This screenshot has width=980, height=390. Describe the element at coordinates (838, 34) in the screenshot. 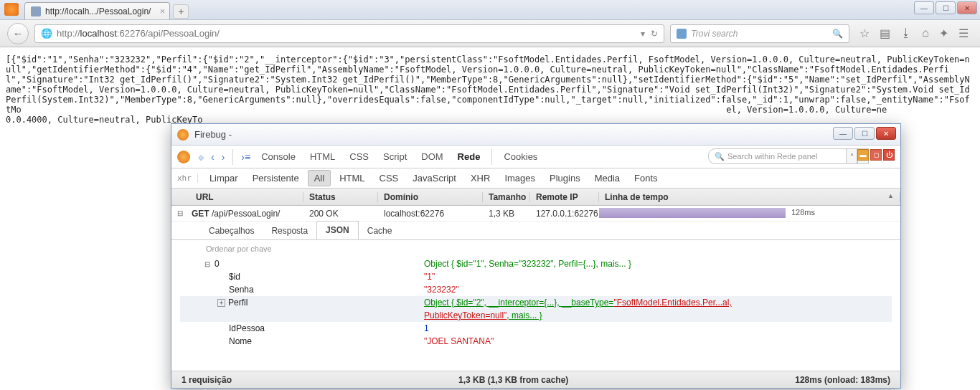

I see `search-icon: 🔍` at that location.